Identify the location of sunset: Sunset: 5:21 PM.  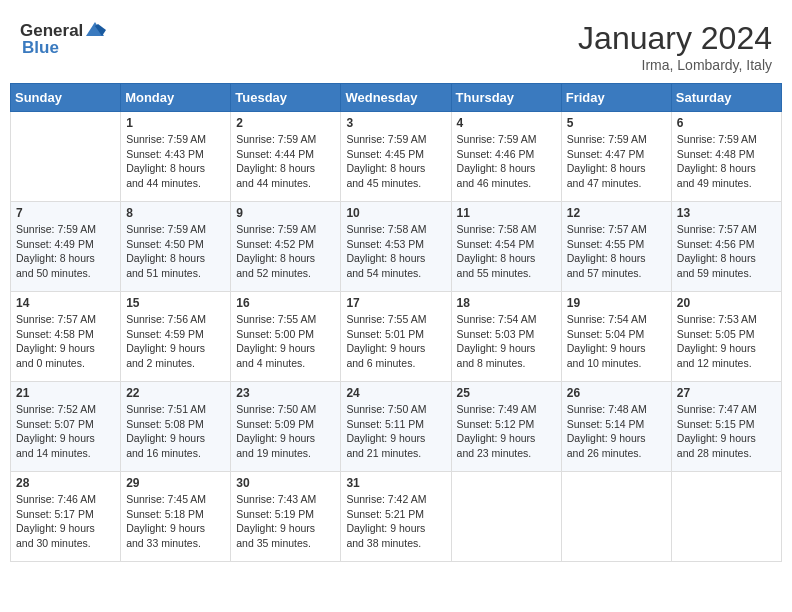
(396, 514).